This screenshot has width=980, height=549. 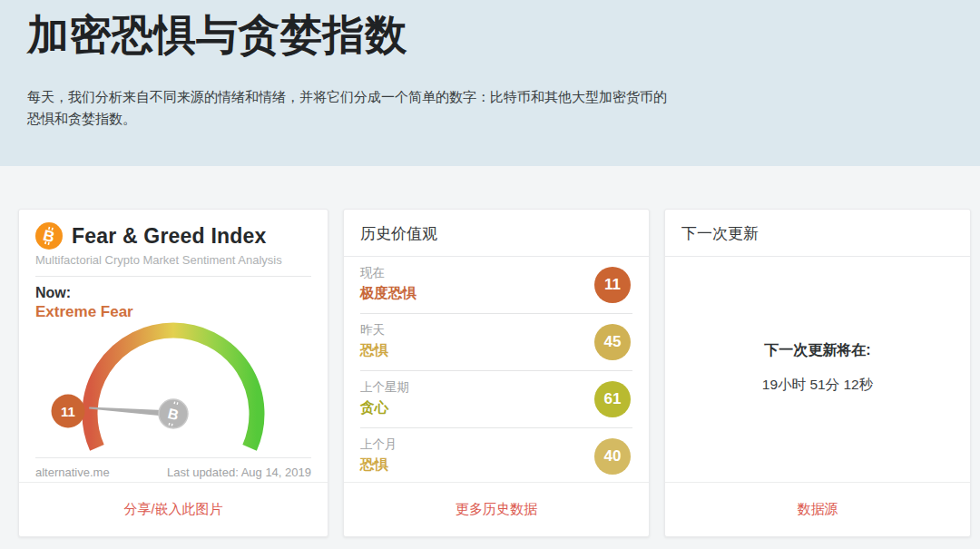 I want to click on history-row-last-month: 上个月 恐惧 40, so click(x=496, y=456).